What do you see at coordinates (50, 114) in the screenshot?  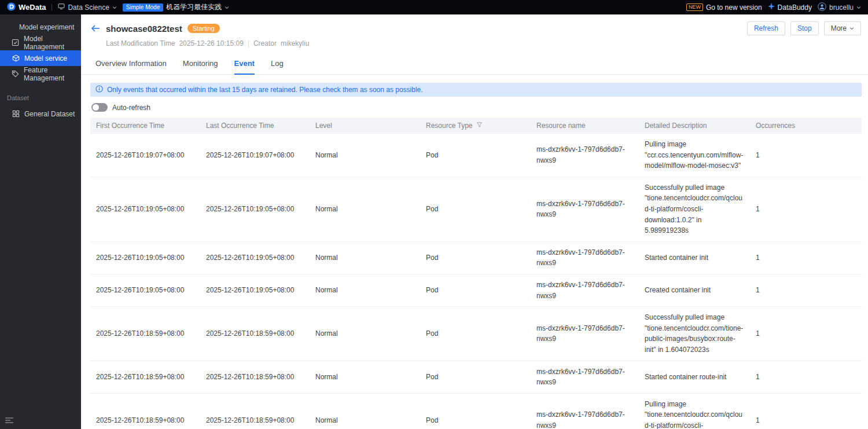 I see `sidebar-item-label: General Dataset` at bounding box center [50, 114].